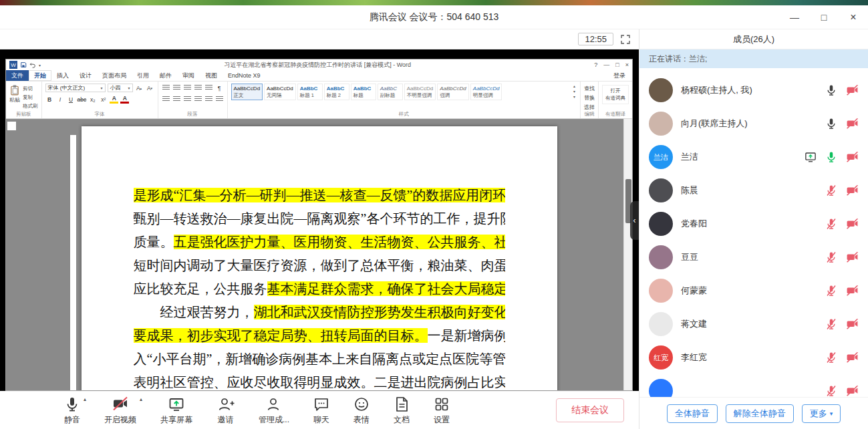 The image size is (868, 429). What do you see at coordinates (85, 400) in the screenshot?
I see `expand-caret-icon: ▴` at bounding box center [85, 400].